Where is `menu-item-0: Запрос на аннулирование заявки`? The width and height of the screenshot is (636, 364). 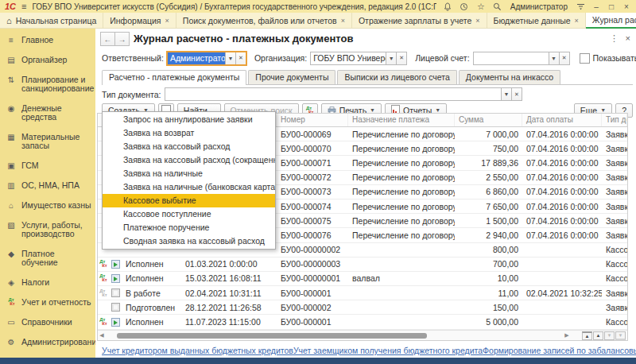
menu-item-0: Запрос на аннулирование заявки is located at coordinates (189, 119).